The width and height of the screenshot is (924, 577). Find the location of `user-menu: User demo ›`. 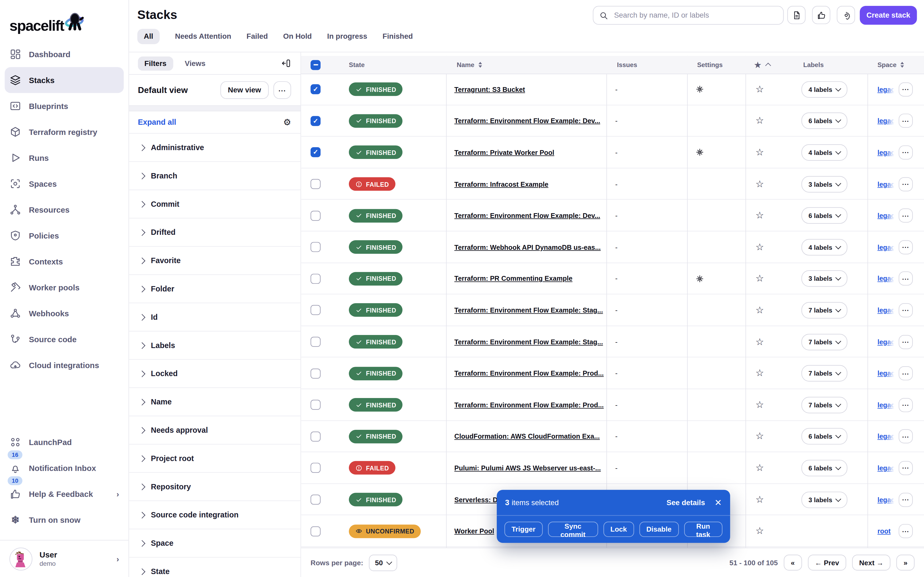

user-menu: User demo › is located at coordinates (64, 559).